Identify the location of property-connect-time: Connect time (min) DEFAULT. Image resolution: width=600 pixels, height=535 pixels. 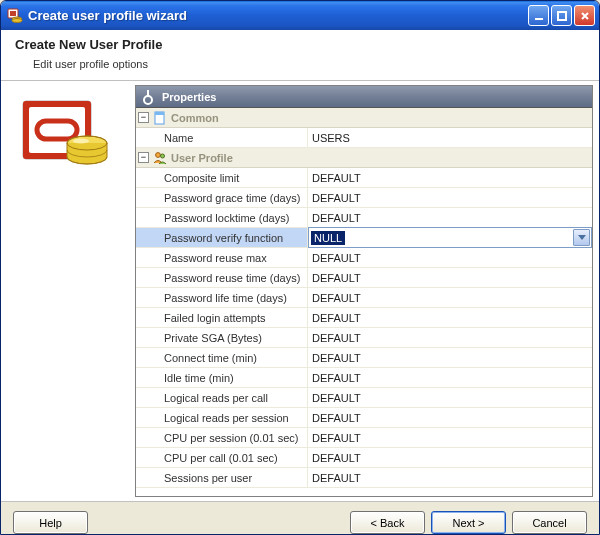
(364, 358).